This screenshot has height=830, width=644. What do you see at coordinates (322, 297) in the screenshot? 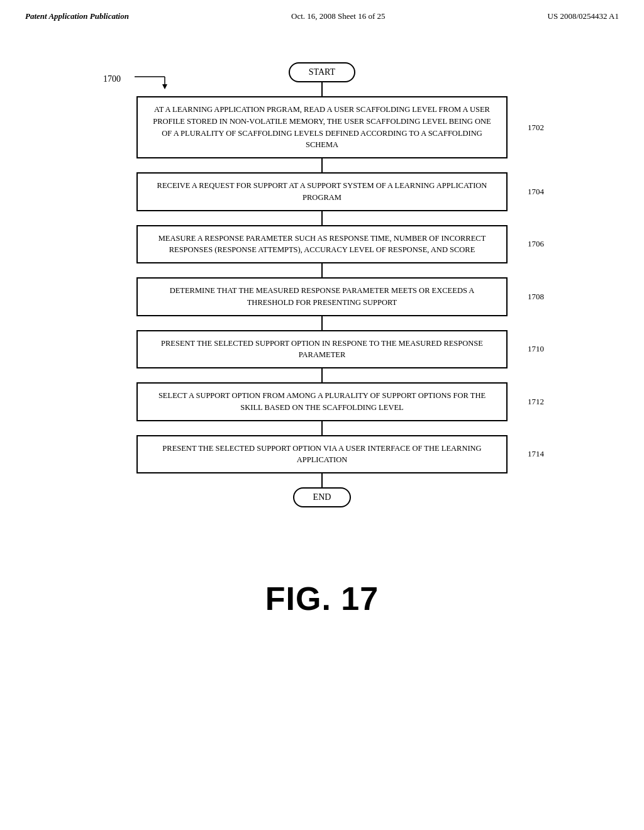
I see `step-1708-text: DETERMINE THAT THE MEASURED RESPONSE PAR…` at bounding box center [322, 297].